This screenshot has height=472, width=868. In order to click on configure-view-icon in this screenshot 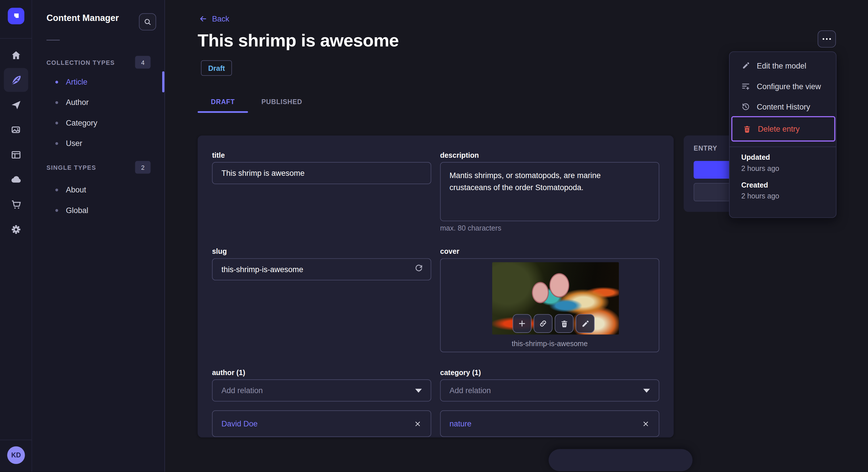, I will do `click(745, 86)`.